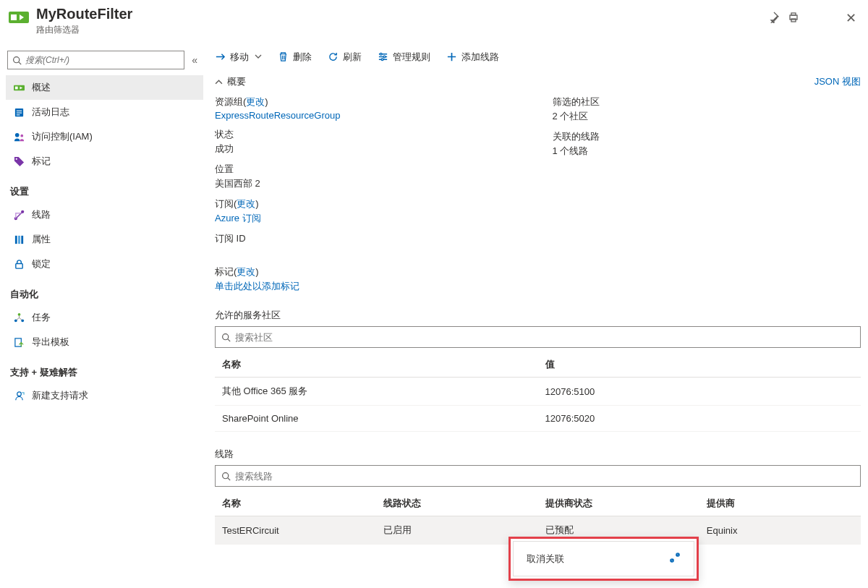 The height and width of the screenshot is (588, 868). I want to click on properties-icon, so click(19, 239).